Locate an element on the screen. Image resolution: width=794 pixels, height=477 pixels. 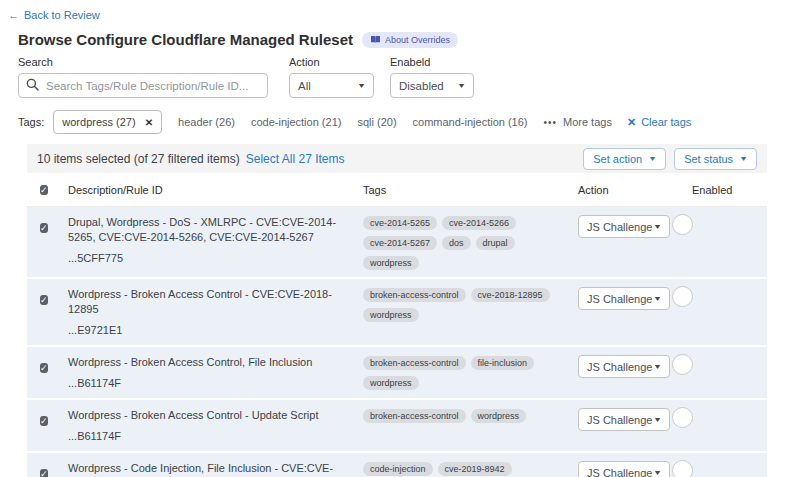
set-status-button: Set status ▼ is located at coordinates (716, 159).